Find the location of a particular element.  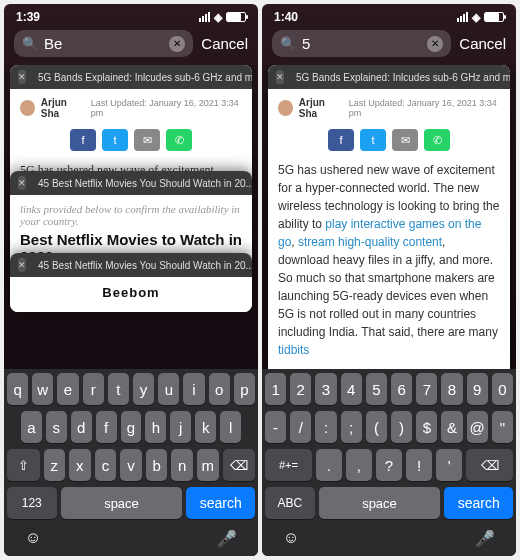

key-o: o is located at coordinates (220, 389).